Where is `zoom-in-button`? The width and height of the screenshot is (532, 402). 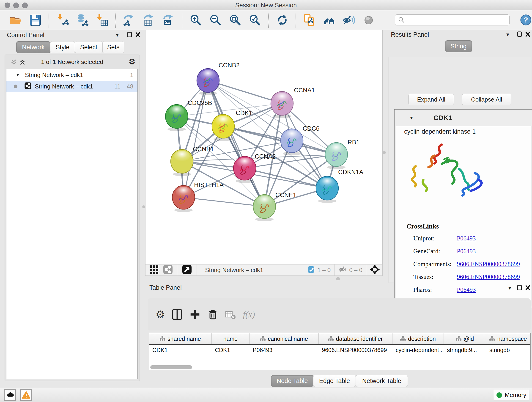
zoom-in-button is located at coordinates (196, 20).